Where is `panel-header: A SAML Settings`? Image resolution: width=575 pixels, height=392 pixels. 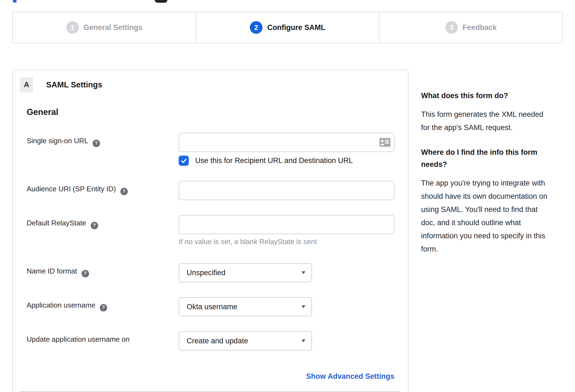
panel-header: A SAML Settings is located at coordinates (214, 85).